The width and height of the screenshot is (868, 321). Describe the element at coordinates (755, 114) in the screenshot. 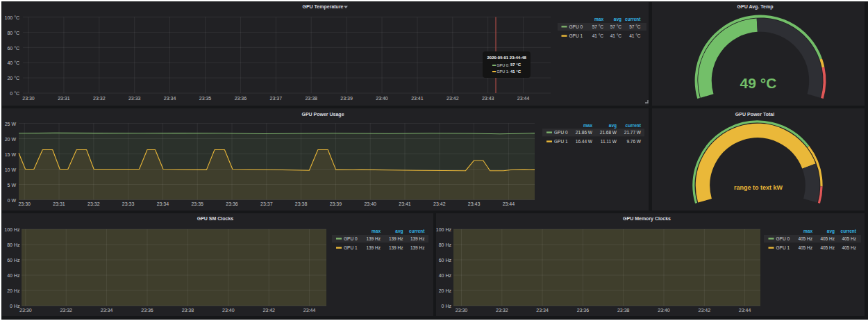

I see `svg-text: GPU Power Total` at that location.